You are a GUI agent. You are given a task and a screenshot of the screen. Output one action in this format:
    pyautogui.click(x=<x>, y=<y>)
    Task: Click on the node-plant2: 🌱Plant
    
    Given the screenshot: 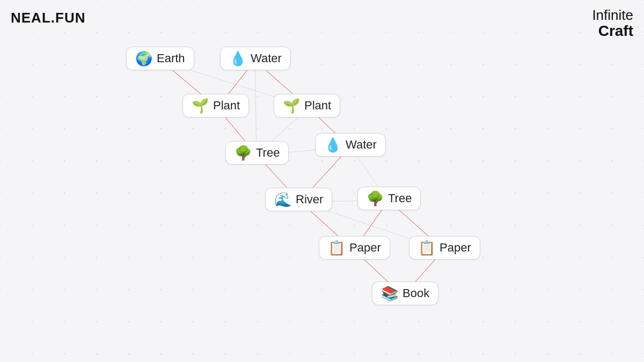 What is the action you would take?
    pyautogui.click(x=307, y=106)
    